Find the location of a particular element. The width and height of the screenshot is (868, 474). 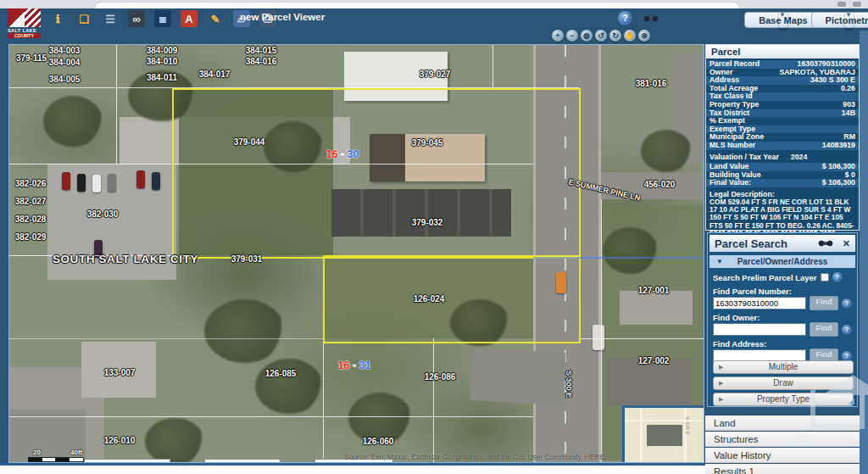

building is located at coordinates (649, 382).